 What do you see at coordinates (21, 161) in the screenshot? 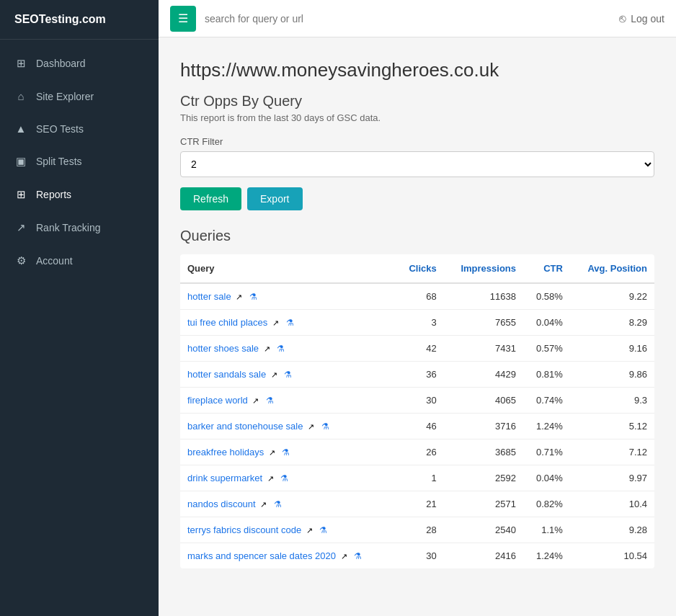
I see `split-icon: ▣` at bounding box center [21, 161].